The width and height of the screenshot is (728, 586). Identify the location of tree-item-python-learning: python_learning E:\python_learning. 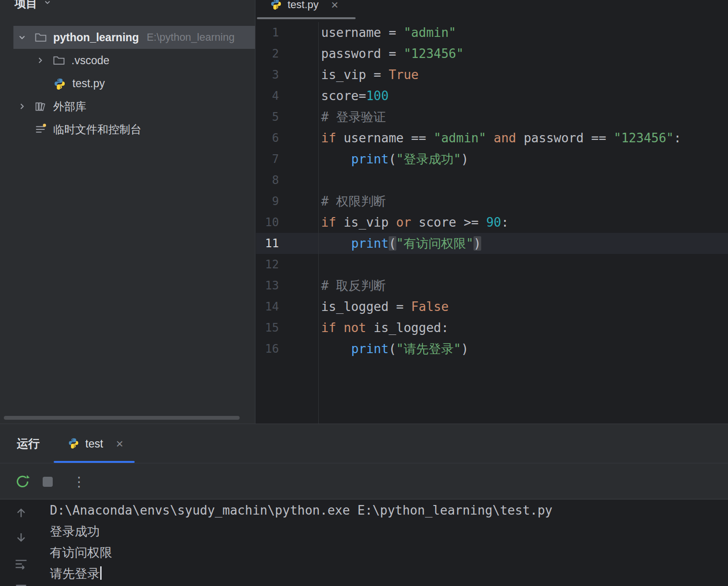
(134, 37).